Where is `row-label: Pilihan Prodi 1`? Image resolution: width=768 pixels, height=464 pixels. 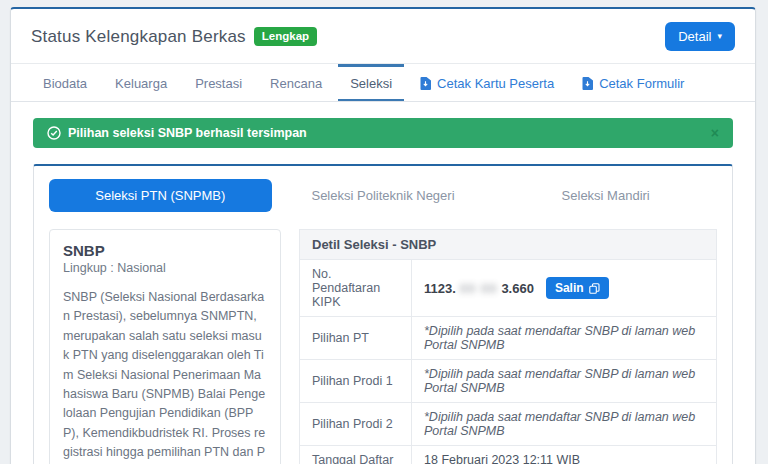 row-label: Pilihan Prodi 1 is located at coordinates (356, 382).